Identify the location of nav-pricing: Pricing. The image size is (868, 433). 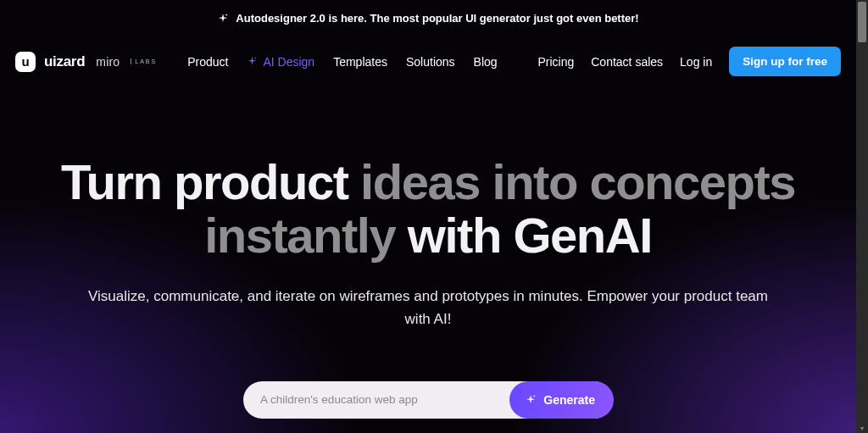
(556, 62).